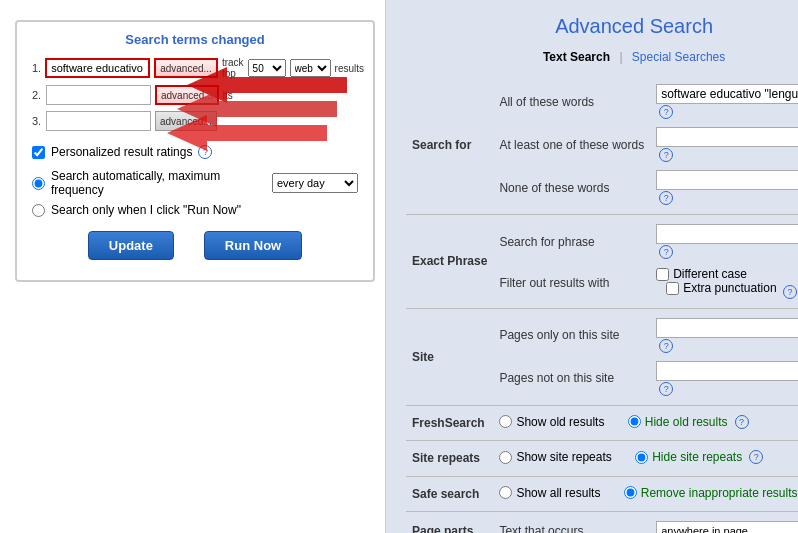 The width and height of the screenshot is (798, 533). What do you see at coordinates (158, 183) in the screenshot?
I see `auto-search-label: Search automatically, maximum frequency` at bounding box center [158, 183].